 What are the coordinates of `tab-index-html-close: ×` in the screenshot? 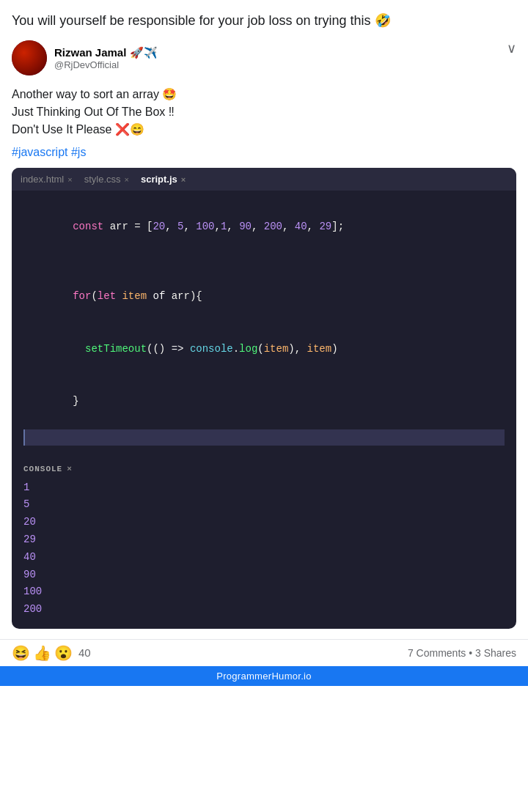 It's located at (70, 180).